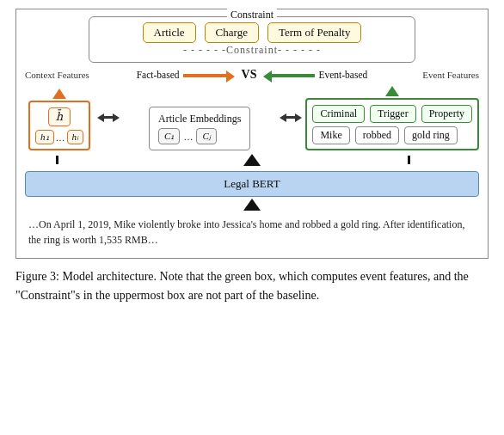 The width and height of the screenshot is (504, 435). I want to click on article-emb-title: Article Embeddings, so click(200, 119).